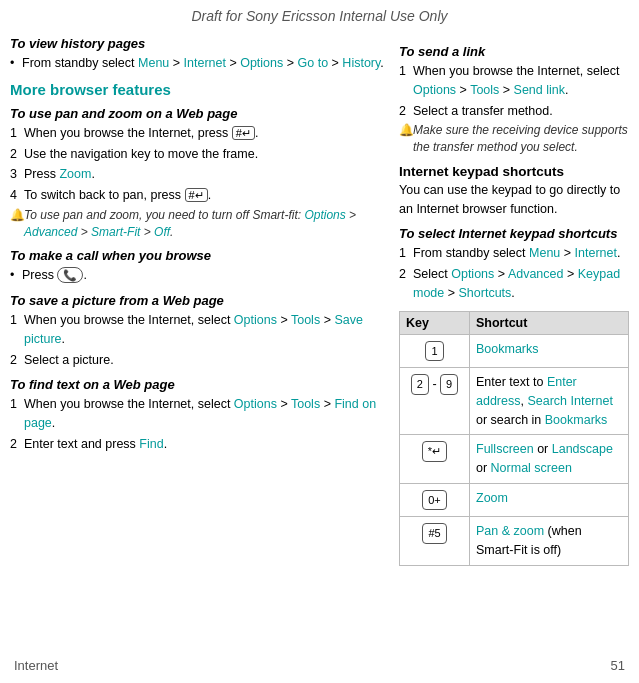 The image size is (639, 683). What do you see at coordinates (200, 360) in the screenshot?
I see `save-pic-step-2: 2 Select a picture.` at bounding box center [200, 360].